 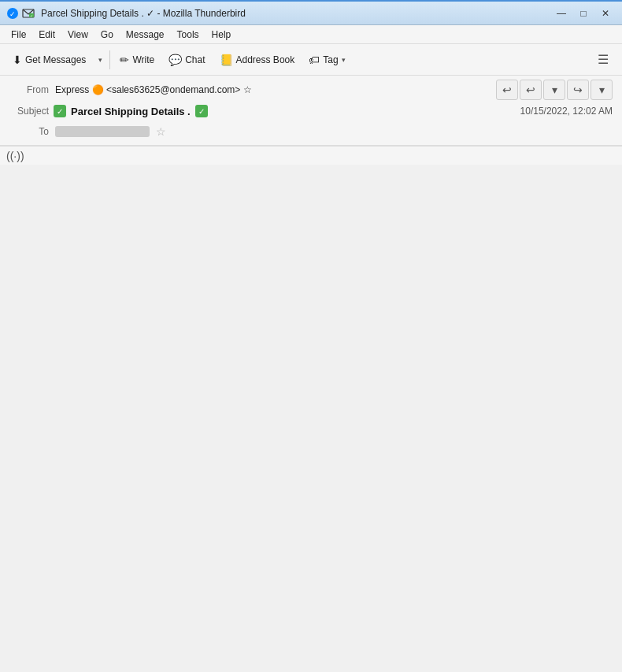 What do you see at coordinates (554, 90) in the screenshot?
I see `email-actions: ↩ ↩ ▾ ↪ ▾` at bounding box center [554, 90].